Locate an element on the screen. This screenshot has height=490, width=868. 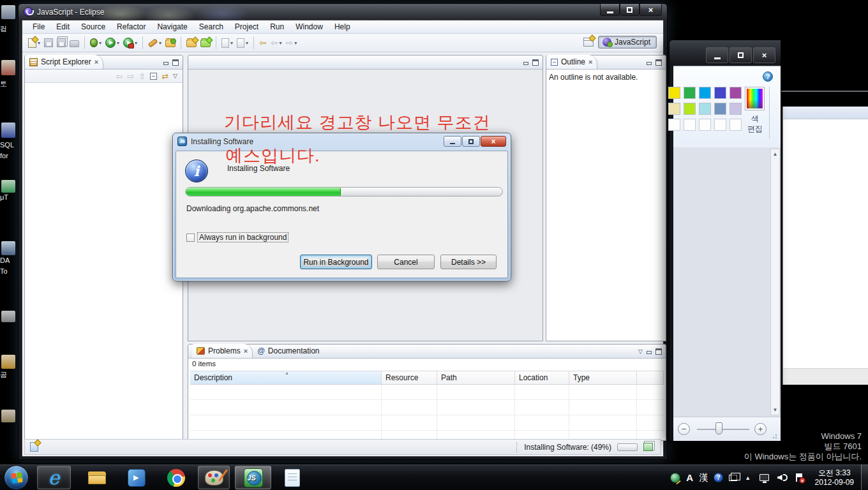
show-desktop-button is located at coordinates (864, 477).